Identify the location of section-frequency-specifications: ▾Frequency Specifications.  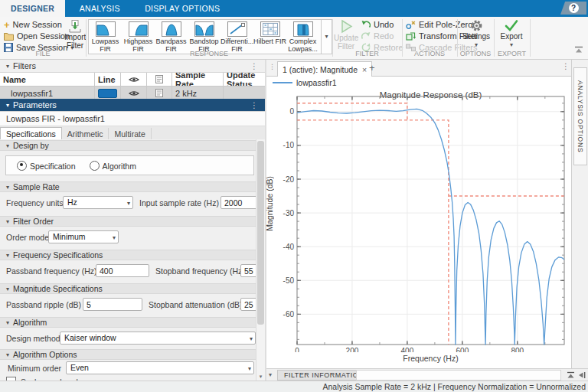
(129, 255).